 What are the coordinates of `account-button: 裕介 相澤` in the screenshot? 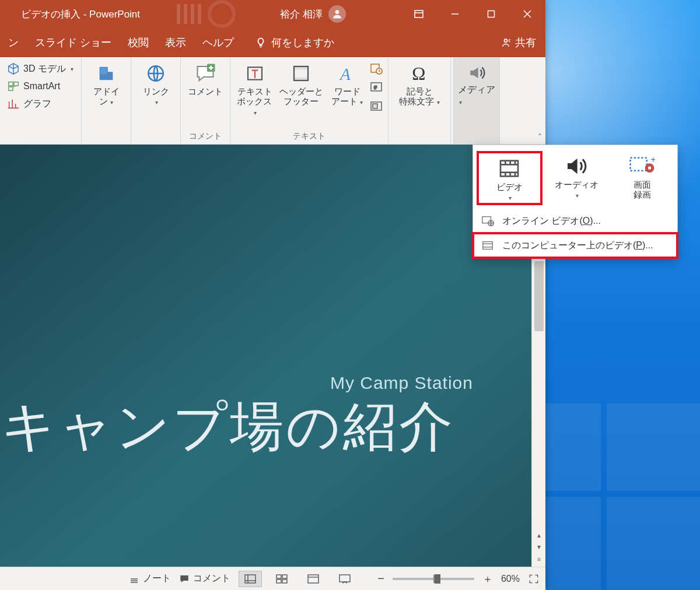 It's located at (313, 14).